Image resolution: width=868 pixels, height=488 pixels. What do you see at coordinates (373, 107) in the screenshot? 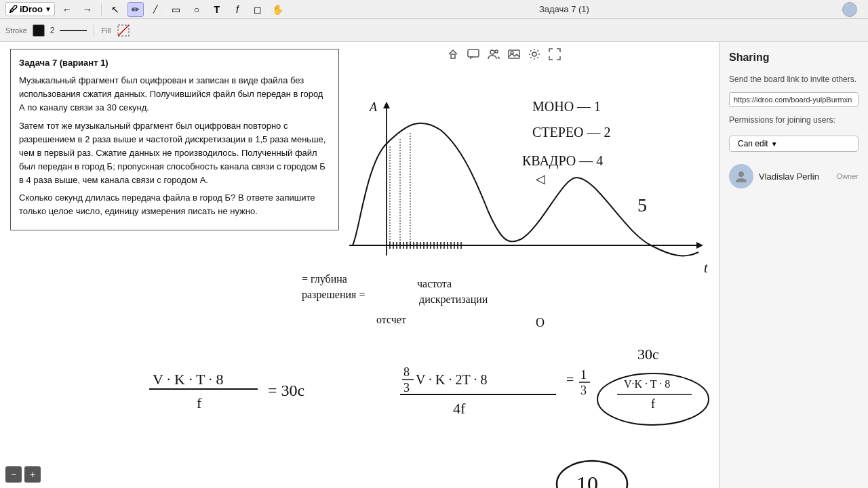
I see `svg-text: A` at bounding box center [373, 107].